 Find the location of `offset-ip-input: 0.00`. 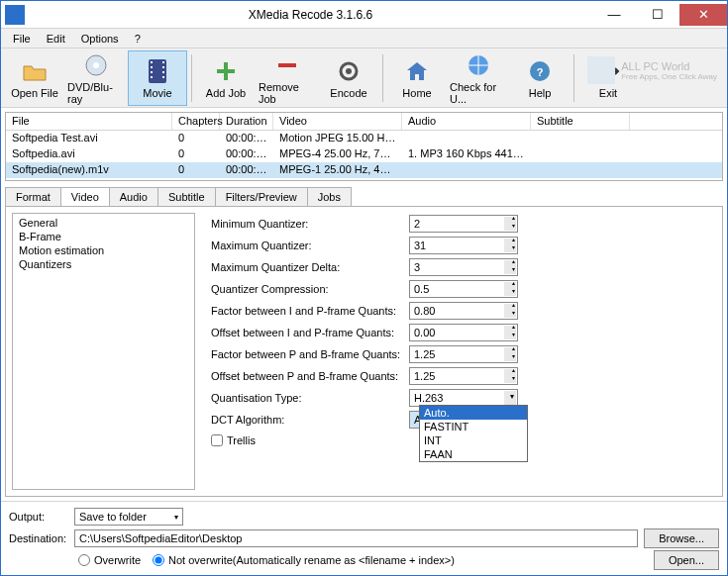

offset-ip-input: 0.00 is located at coordinates (464, 333).